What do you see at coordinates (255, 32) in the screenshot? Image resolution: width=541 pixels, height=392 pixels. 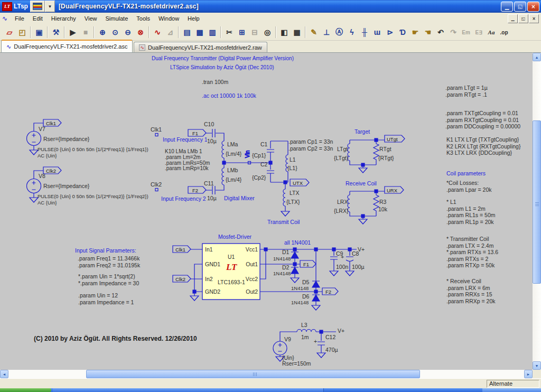 I see `paste-button: ⊟` at bounding box center [255, 32].